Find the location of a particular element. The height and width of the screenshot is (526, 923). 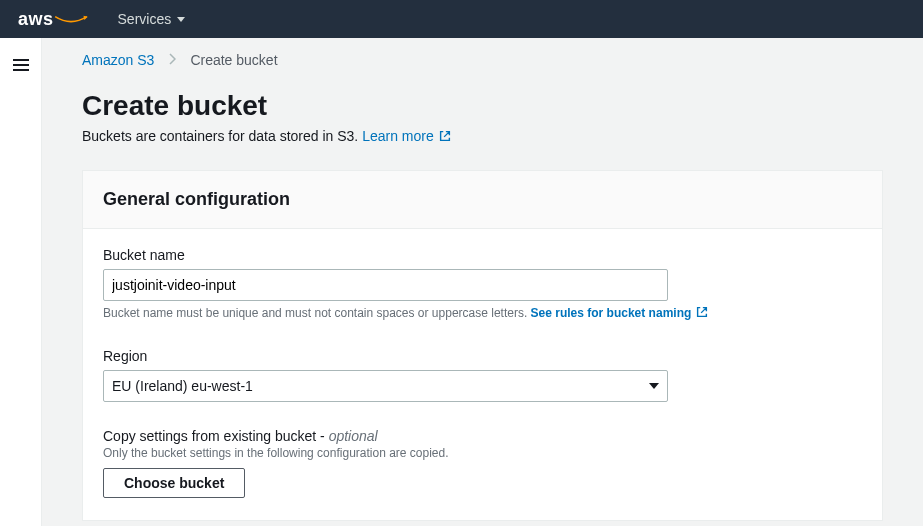

bucket-name-input is located at coordinates (386, 285).